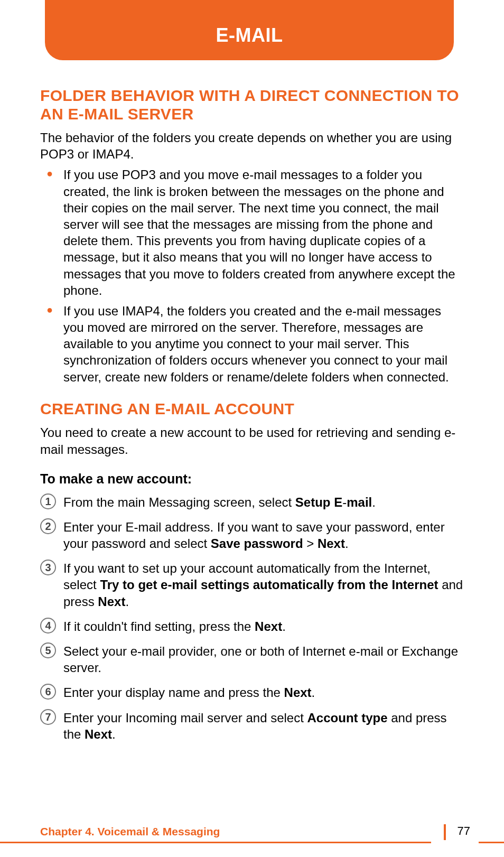  I want to click on step-item: 2 Enter your E-mail address. If you want…, so click(252, 535).